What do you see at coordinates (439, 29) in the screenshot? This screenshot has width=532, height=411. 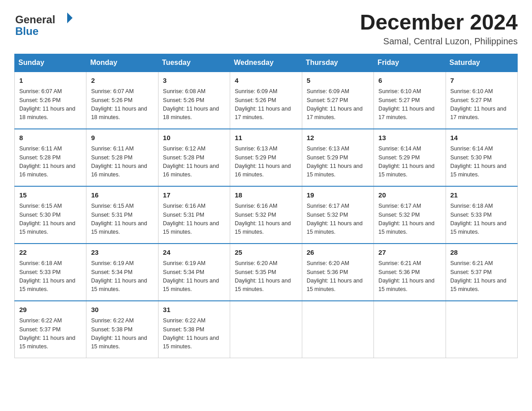 I see `title-block: December 2024 Samal, Central Luzon, Phil…` at bounding box center [439, 29].